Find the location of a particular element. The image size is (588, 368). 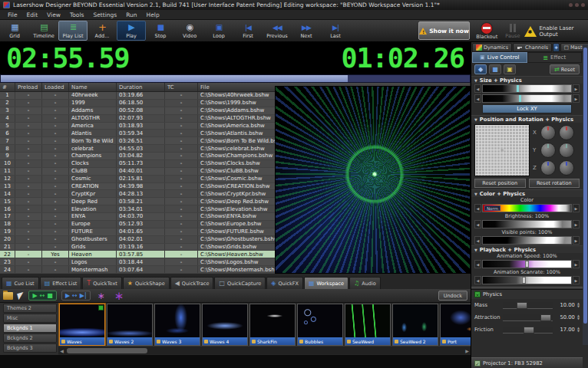

toolbar-next-button: ▶▶Next is located at coordinates (306, 31).